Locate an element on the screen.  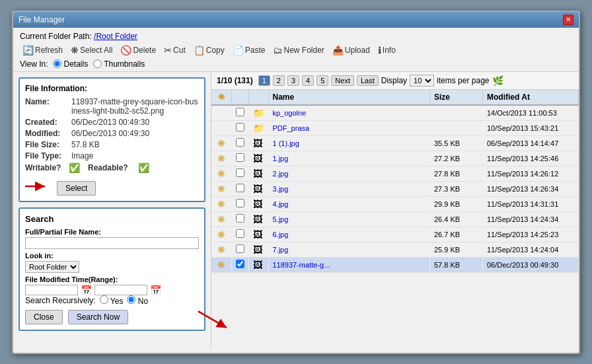
size-value: 57.8 KB is located at coordinates (86, 145).